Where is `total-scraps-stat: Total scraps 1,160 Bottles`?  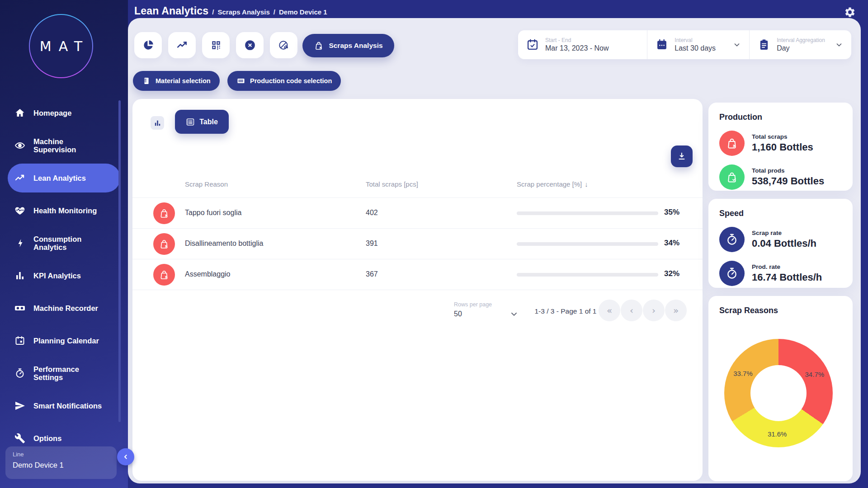 total-scraps-stat: Total scraps 1,160 Bottles is located at coordinates (780, 143).